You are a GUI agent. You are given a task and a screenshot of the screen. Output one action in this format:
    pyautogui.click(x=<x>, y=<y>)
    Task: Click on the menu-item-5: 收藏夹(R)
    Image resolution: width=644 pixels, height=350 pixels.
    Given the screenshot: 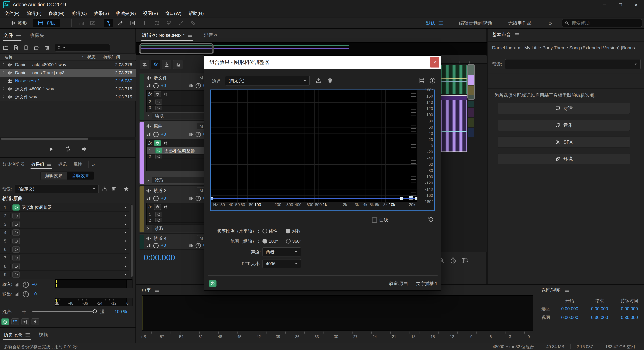 What is the action you would take?
    pyautogui.click(x=126, y=14)
    